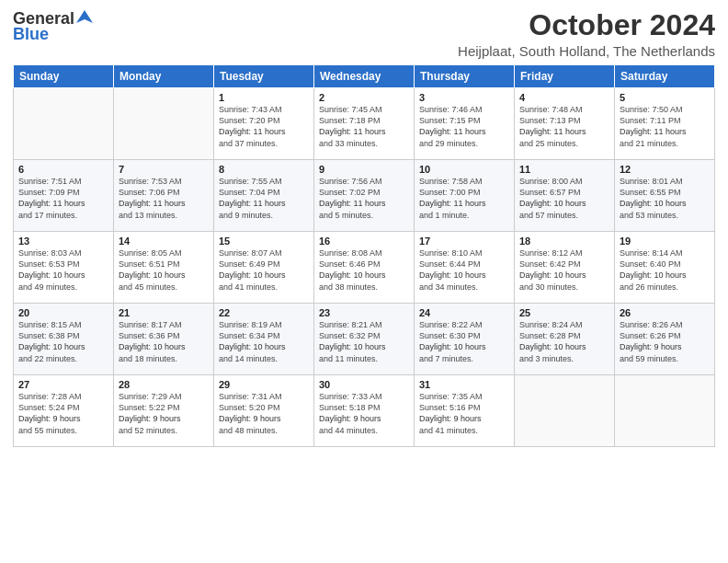 This screenshot has width=728, height=563. I want to click on table-row: 11Sunrise: 8:00 AMSunset: 6:57 PMDayligh…, so click(564, 196).